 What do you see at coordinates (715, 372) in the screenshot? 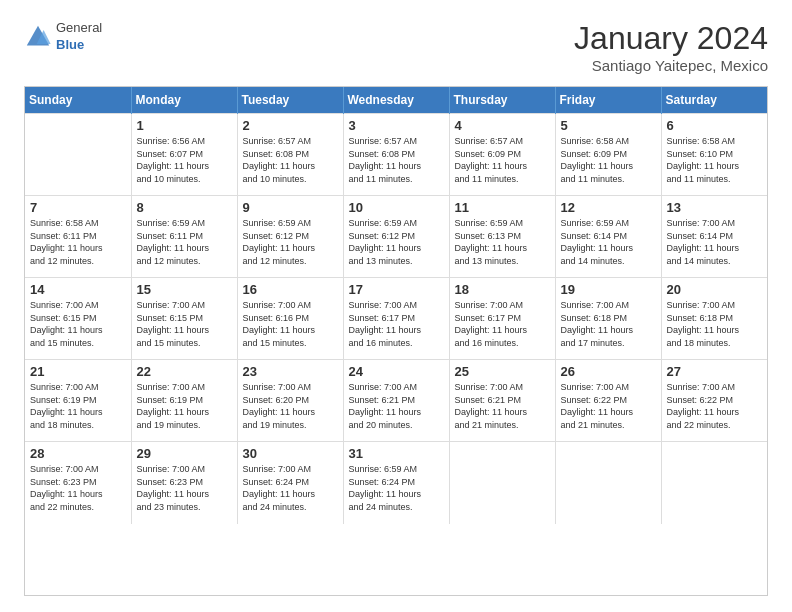
I see `day-number: 27` at bounding box center [715, 372].